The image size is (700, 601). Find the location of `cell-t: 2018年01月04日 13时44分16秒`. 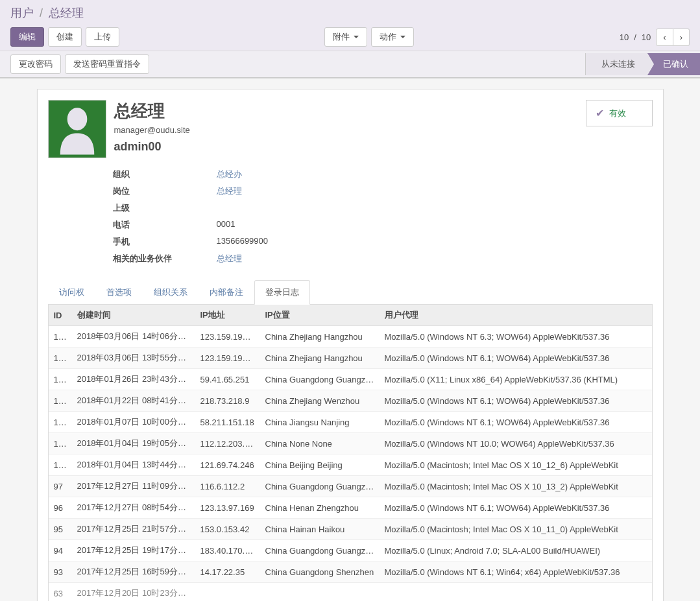

cell-t: 2018年01月04日 13时44分16秒 is located at coordinates (134, 465).